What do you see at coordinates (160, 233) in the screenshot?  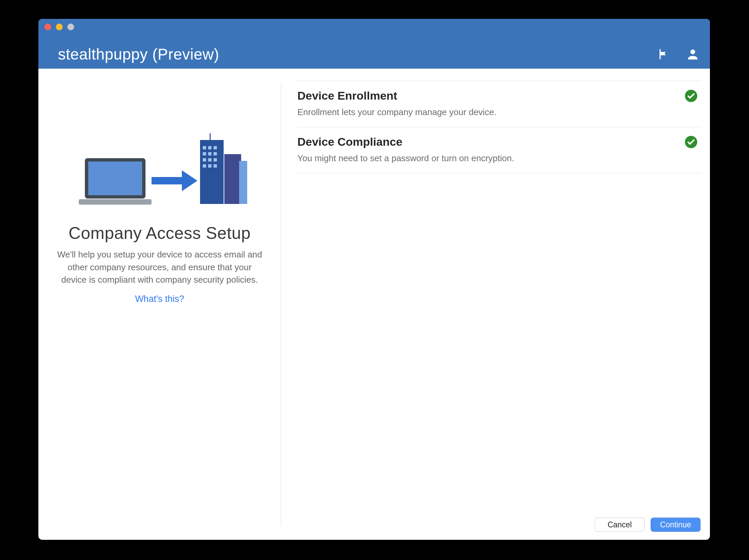 I see `setup-heading: Company Access Setup` at bounding box center [160, 233].